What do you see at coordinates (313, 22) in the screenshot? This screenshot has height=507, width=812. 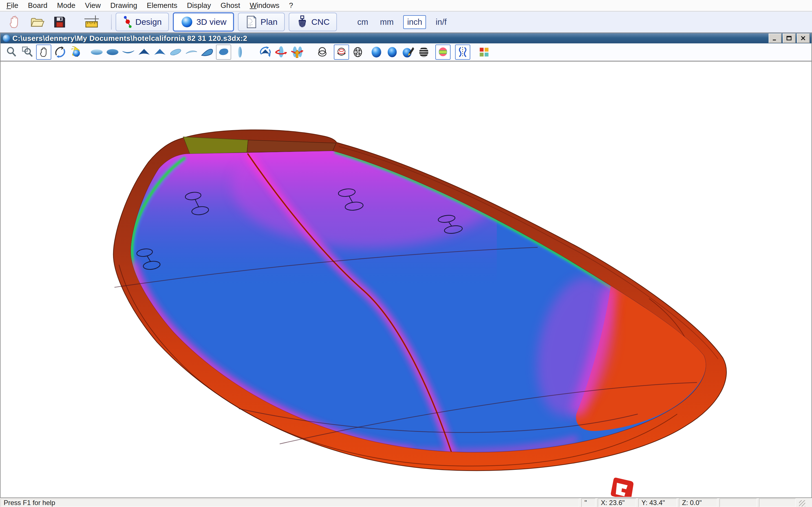 I see `cnc-button: CNC` at bounding box center [313, 22].